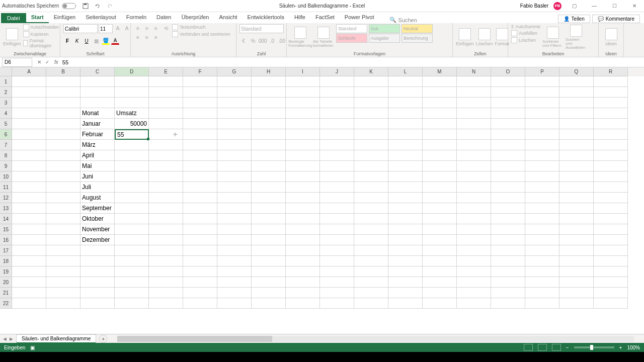 The image size is (644, 362). I want to click on cell-F5, so click(200, 124).